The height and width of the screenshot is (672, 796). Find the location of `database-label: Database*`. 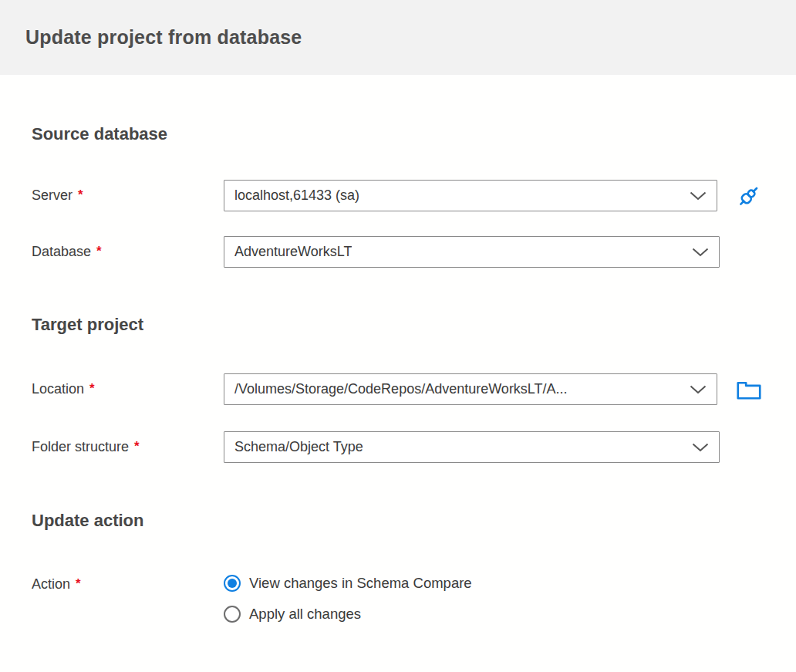

database-label: Database* is located at coordinates (128, 252).